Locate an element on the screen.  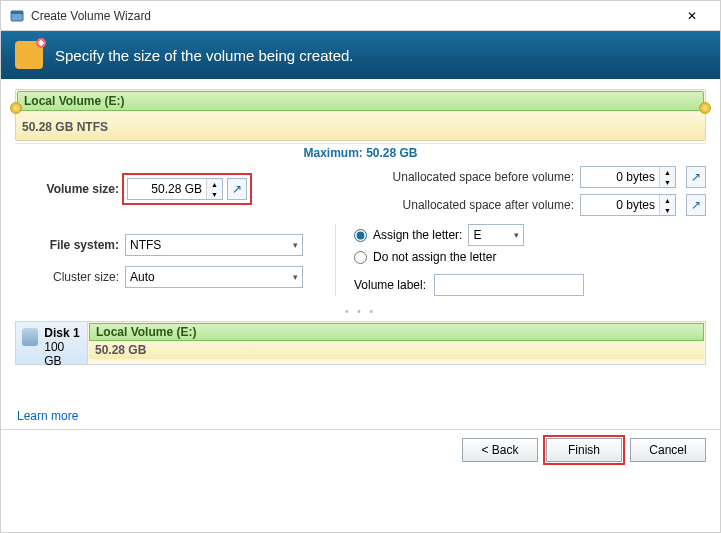
cluster-combo: Auto ▾ is located at coordinates (214, 277).